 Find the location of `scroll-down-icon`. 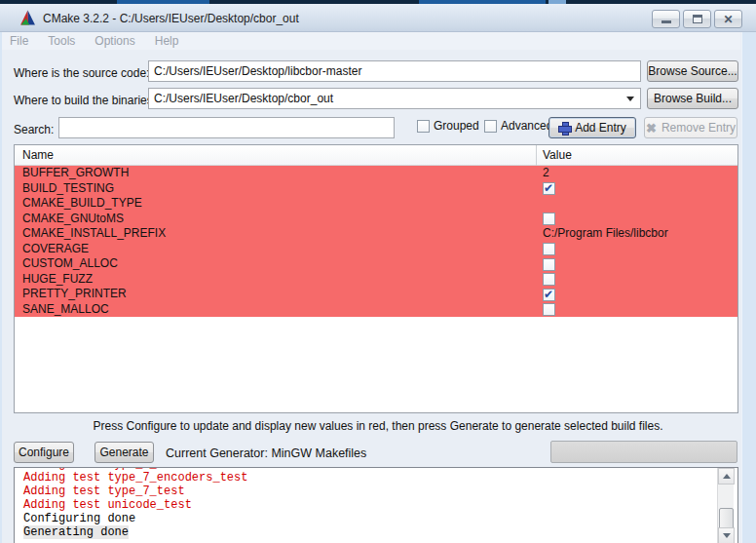

scroll-down-icon is located at coordinates (727, 536).